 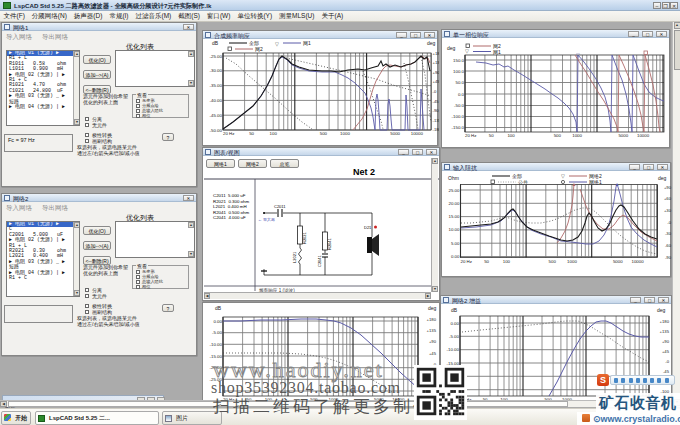 What do you see at coordinates (668, 210) in the screenshot?
I see `svg-text: +30` at bounding box center [668, 210].